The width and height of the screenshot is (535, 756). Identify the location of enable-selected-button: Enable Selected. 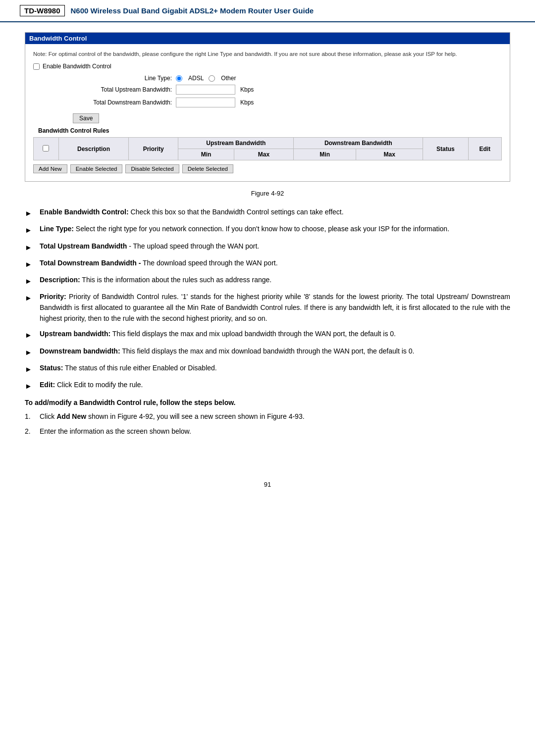
(97, 169).